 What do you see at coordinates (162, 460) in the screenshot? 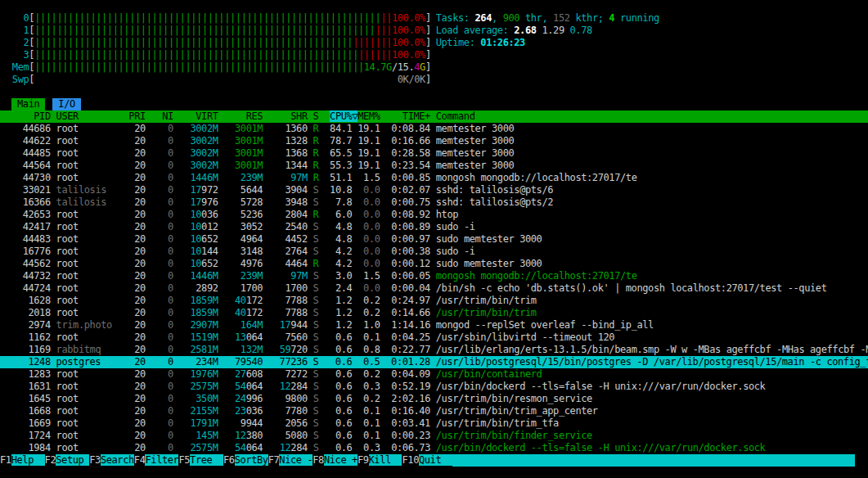
I see `fn-button-filter: Filter` at bounding box center [162, 460].